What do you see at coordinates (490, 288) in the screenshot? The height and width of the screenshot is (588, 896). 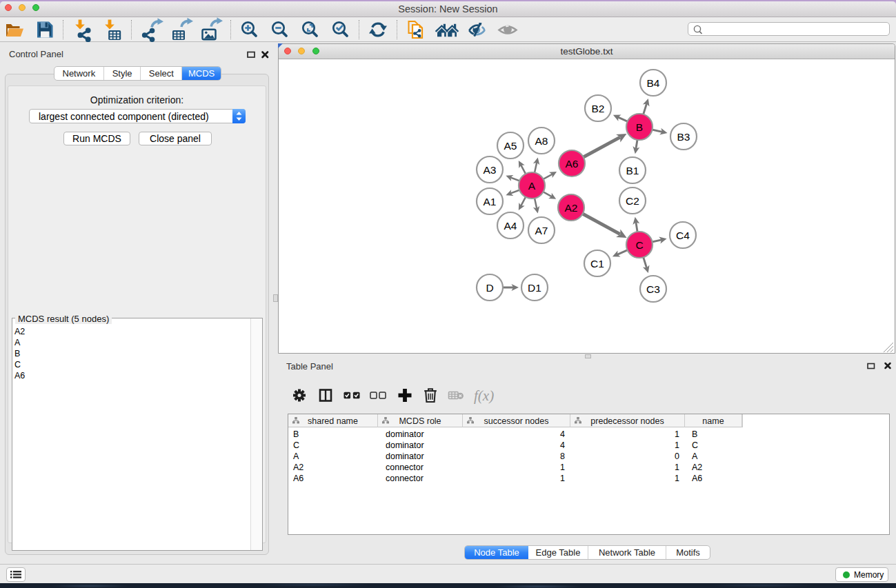 I see `svg-text: D` at bounding box center [490, 288].